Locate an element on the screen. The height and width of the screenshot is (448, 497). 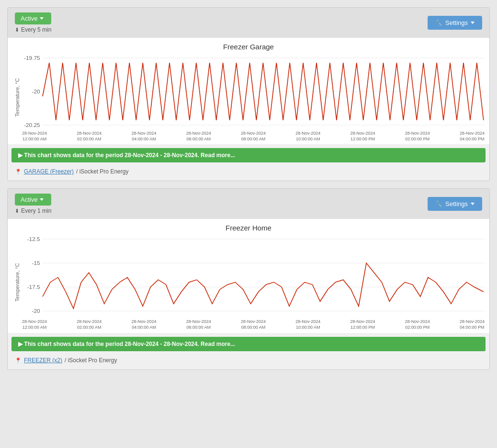
settings-button-1: Settings is located at coordinates (455, 23).